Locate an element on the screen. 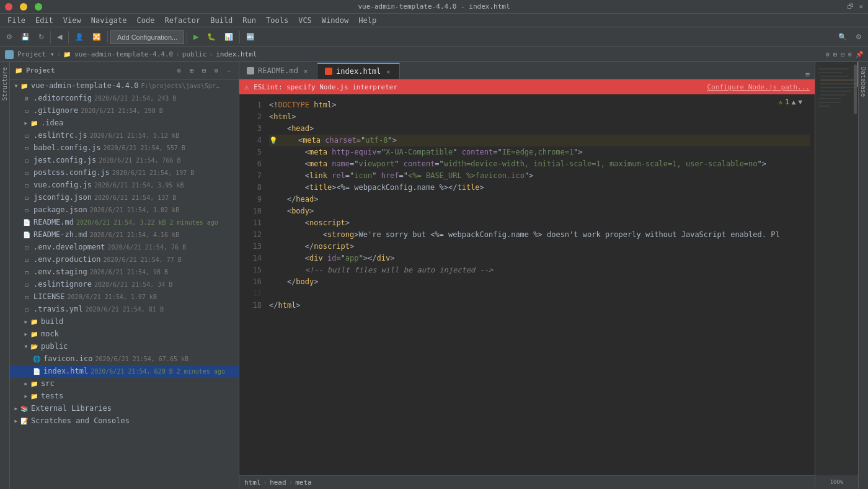 This screenshot has height=489, width=868. warning-down-arrow: ▼ is located at coordinates (800, 102).